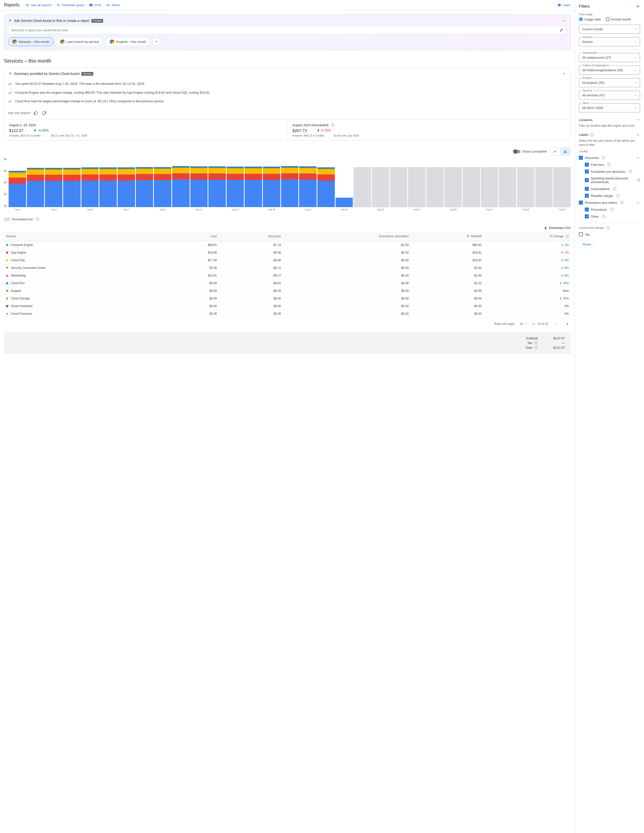 The width and height of the screenshot is (644, 833). Describe the element at coordinates (564, 74) in the screenshot. I see `summary-collapse-button` at that location.